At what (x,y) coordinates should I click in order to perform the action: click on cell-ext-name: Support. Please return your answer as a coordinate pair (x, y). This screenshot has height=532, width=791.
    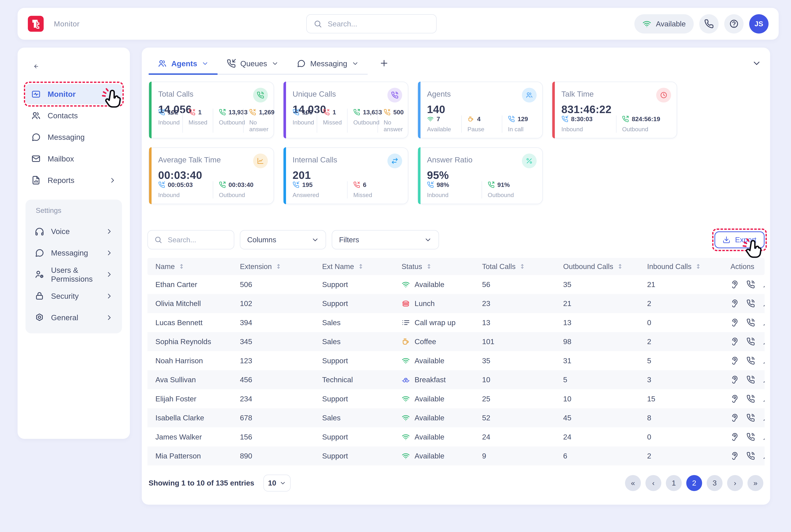
    Looking at the image, I should click on (362, 284).